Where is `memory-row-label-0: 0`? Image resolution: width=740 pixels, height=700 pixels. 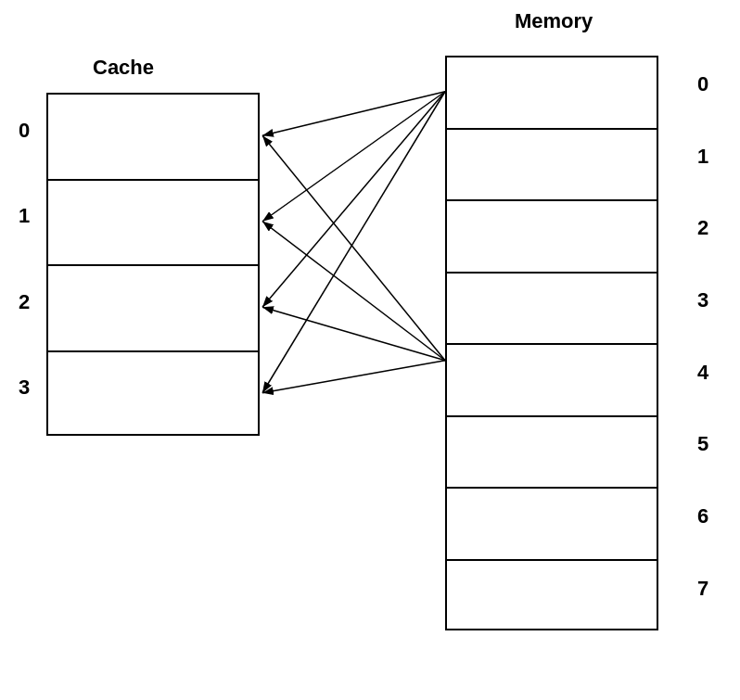 memory-row-label-0: 0 is located at coordinates (703, 84).